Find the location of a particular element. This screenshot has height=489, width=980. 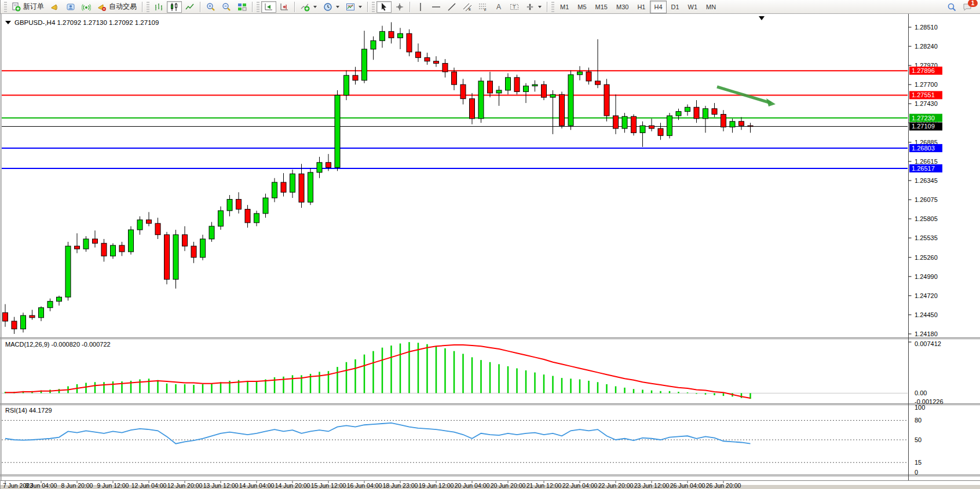

crosshair-button is located at coordinates (400, 7).